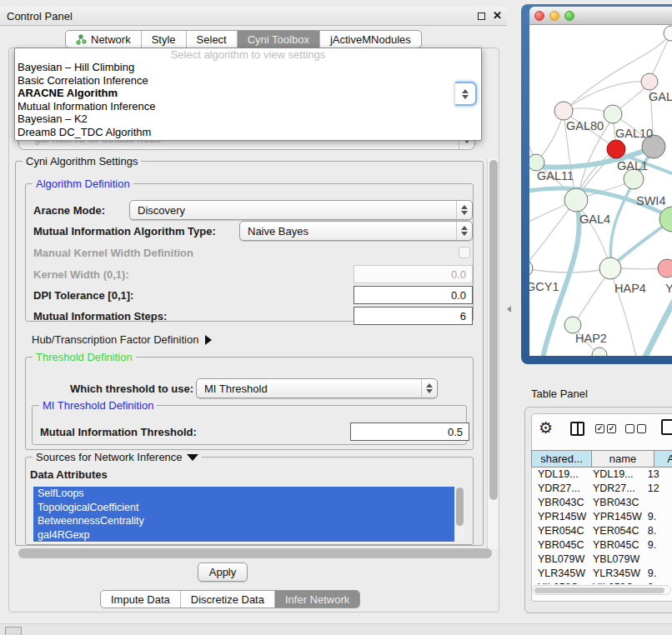 The image size is (672, 635). I want to click on tab-jactivemnodules: jActiveMNodules, so click(370, 39).